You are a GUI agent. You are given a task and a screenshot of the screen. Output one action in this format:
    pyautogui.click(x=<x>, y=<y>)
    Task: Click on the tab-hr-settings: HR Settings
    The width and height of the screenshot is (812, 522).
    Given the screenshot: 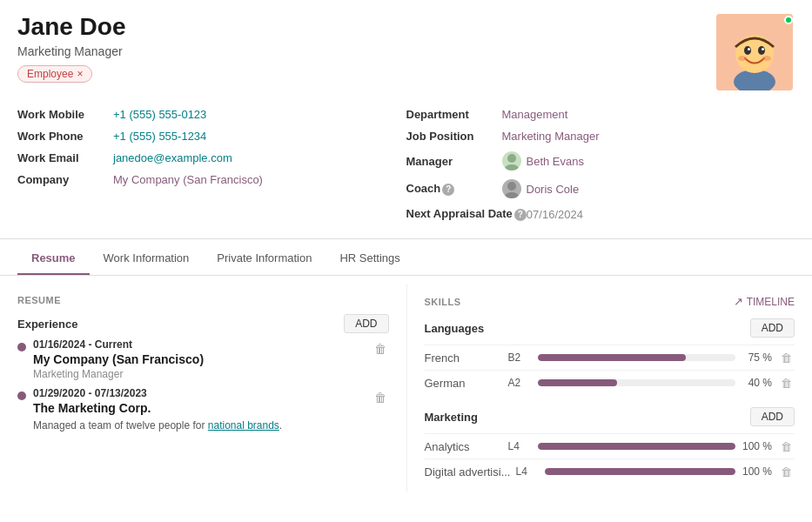 What is the action you would take?
    pyautogui.click(x=369, y=259)
    